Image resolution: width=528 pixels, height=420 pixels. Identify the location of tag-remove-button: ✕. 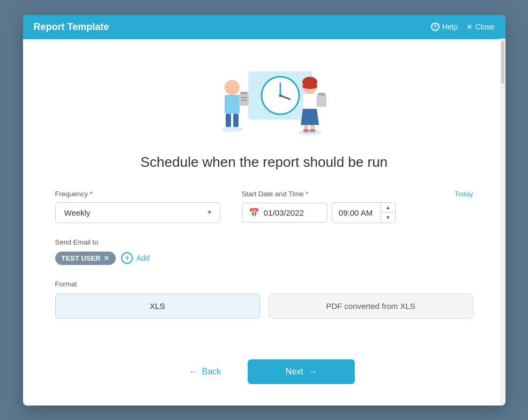
(106, 259).